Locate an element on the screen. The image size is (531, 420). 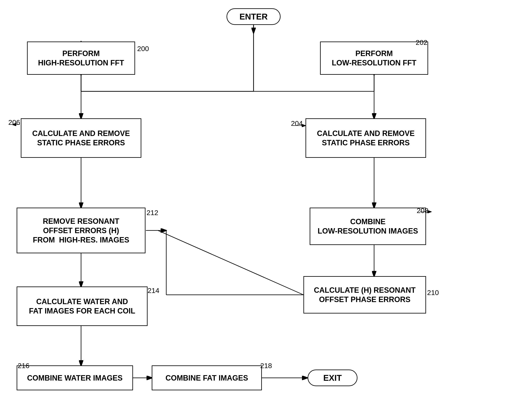
label-210: 210 is located at coordinates (433, 293).